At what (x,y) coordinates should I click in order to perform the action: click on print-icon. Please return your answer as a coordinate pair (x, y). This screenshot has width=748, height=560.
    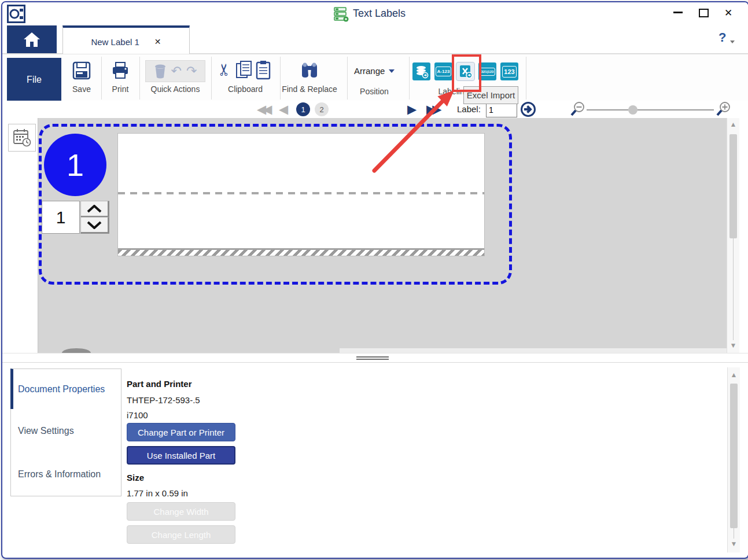
    Looking at the image, I should click on (120, 71).